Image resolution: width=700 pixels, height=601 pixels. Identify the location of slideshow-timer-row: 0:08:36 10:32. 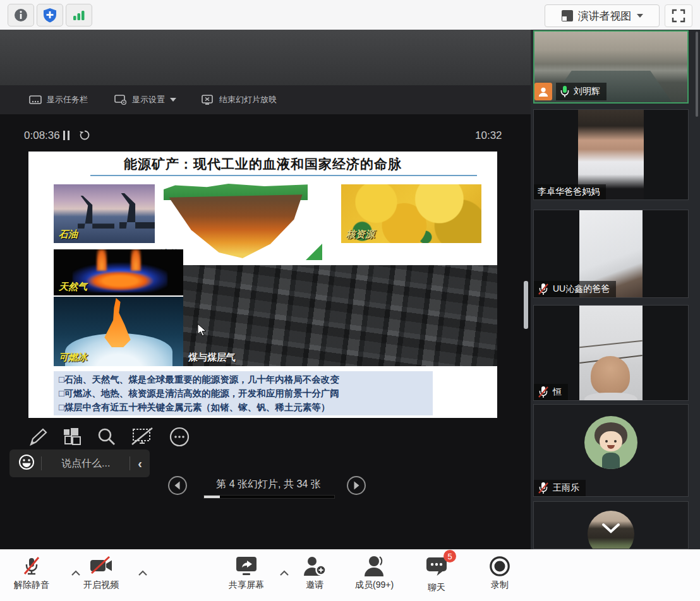
(265, 136).